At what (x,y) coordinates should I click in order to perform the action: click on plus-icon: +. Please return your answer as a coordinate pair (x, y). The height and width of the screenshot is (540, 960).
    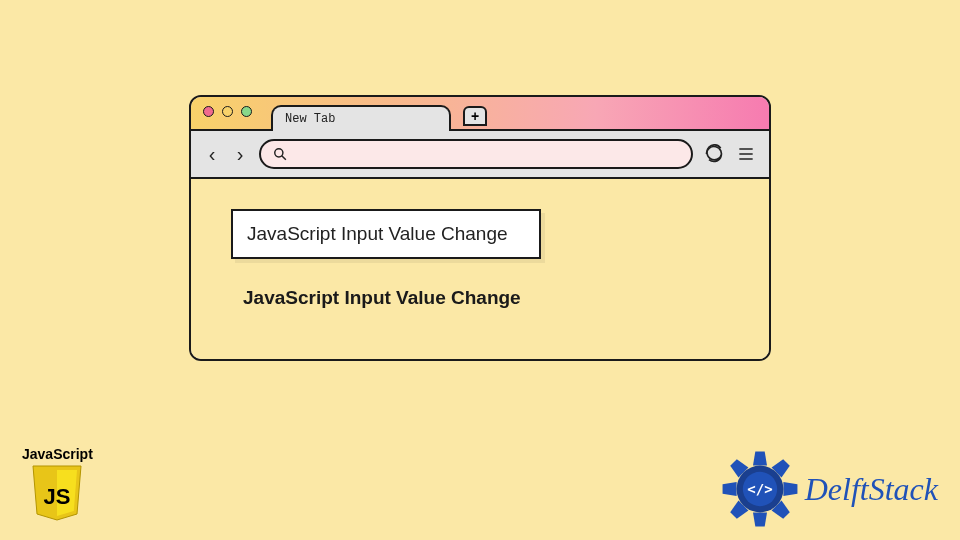
    Looking at the image, I should click on (475, 116).